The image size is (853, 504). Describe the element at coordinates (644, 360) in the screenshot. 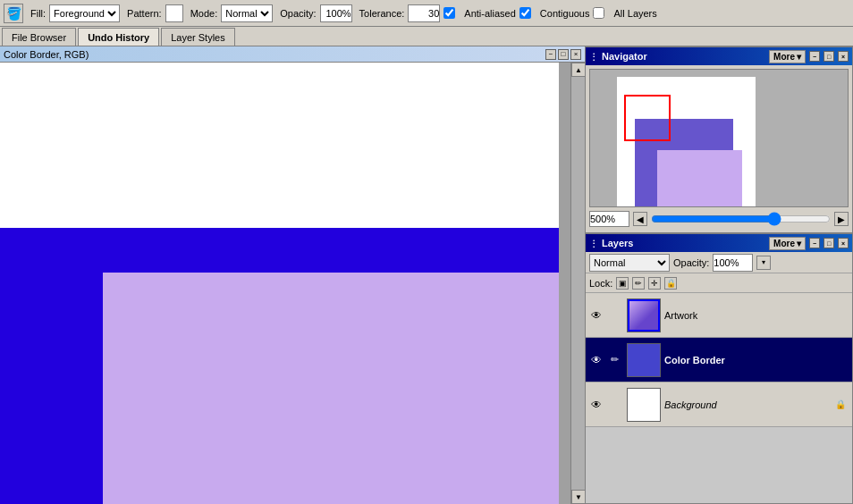

I see `colorborder-thumbnail` at that location.